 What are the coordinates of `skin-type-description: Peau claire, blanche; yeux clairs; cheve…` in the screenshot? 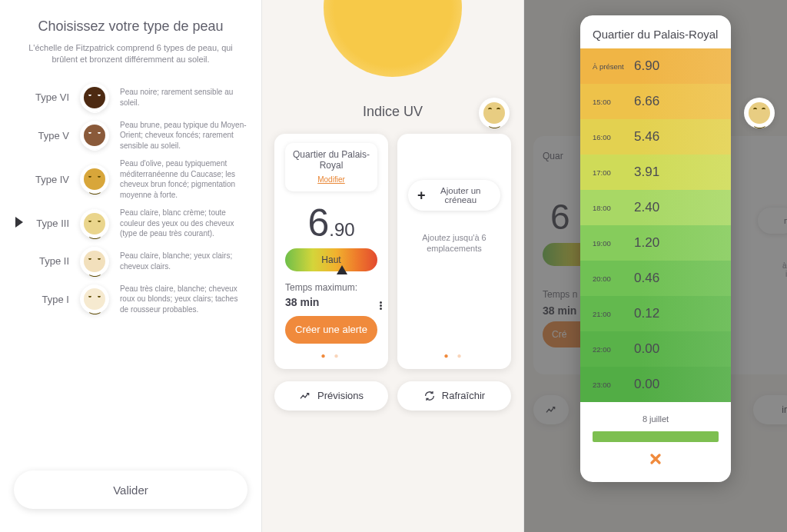 It's located at (184, 261).